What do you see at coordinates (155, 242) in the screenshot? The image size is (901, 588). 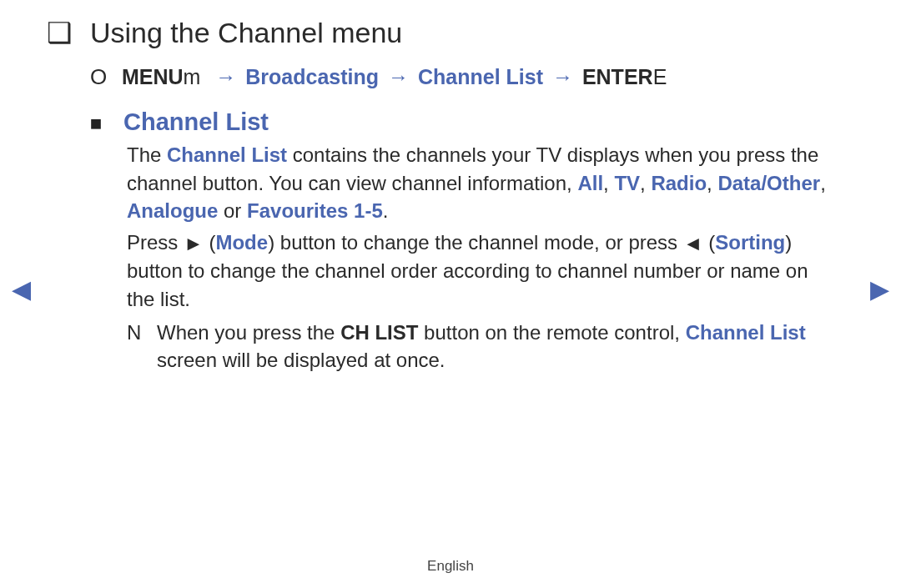 I see `text: Press` at bounding box center [155, 242].